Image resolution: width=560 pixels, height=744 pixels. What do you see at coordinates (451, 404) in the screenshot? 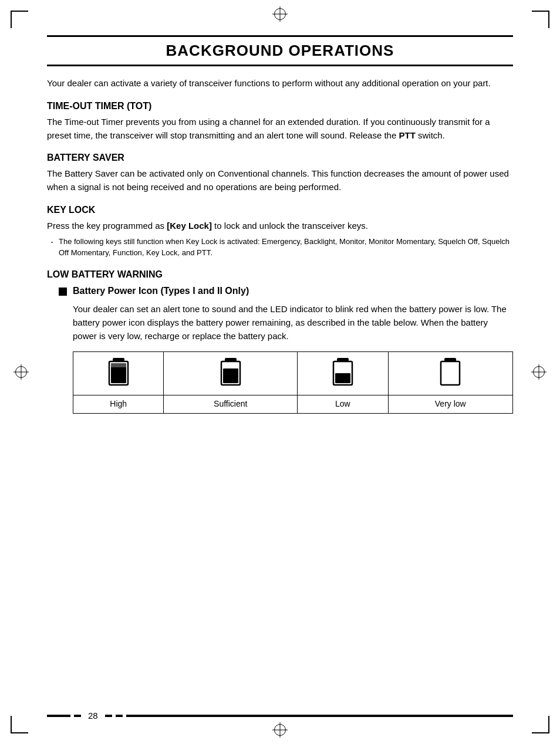
I see `battery-very-low-label: Very low` at bounding box center [451, 404].